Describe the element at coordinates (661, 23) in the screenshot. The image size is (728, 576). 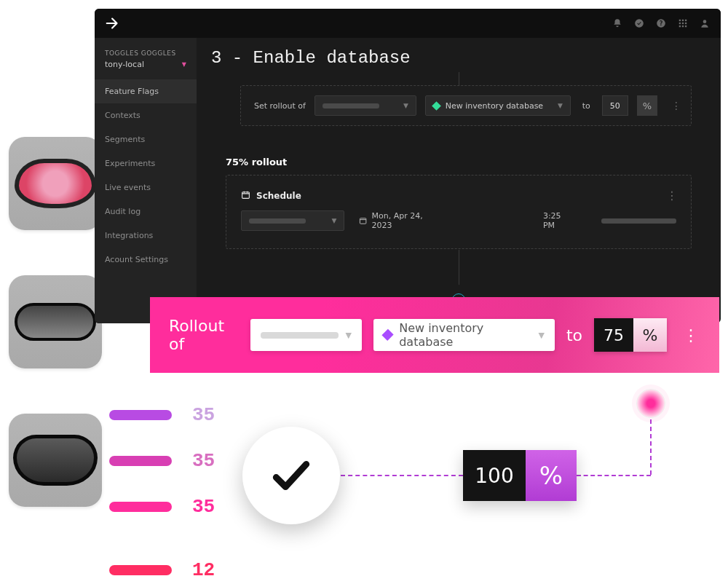
I see `help-icon: ?` at that location.